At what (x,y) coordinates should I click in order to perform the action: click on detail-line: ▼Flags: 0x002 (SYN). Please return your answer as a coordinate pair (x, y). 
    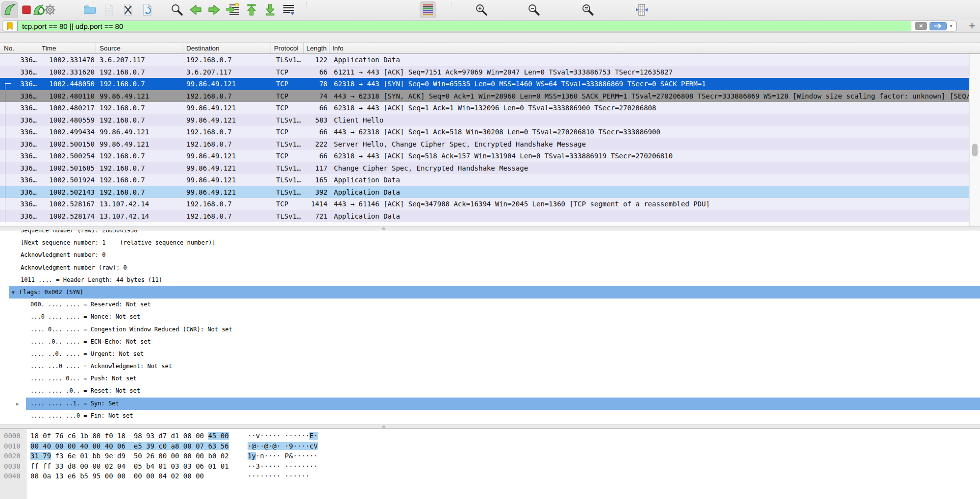
    Looking at the image, I should click on (490, 292).